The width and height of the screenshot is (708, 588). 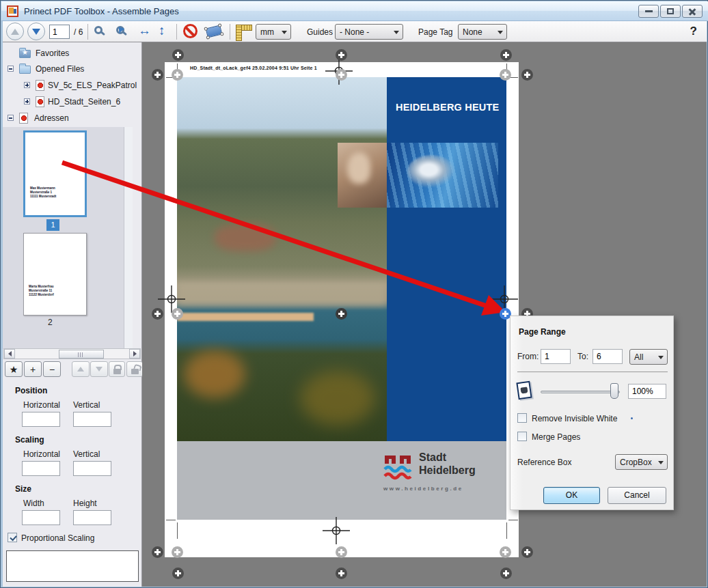 I want to click on castle-image, so click(x=245, y=238).